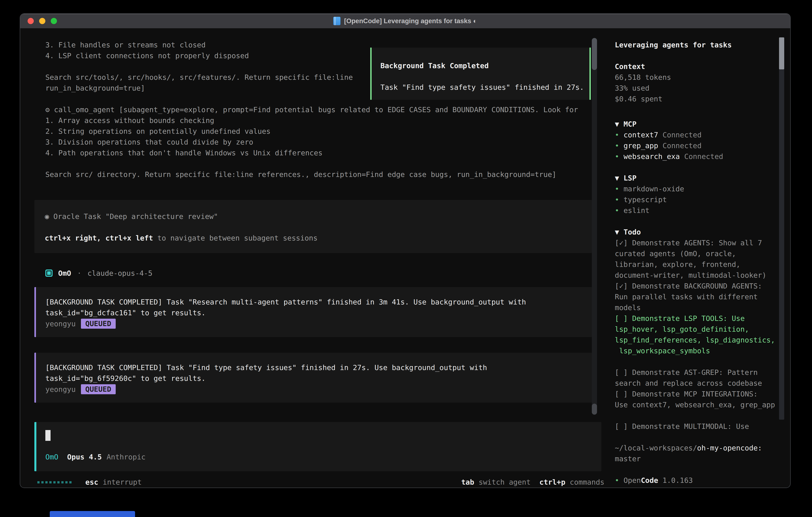 This screenshot has width=812, height=517. What do you see at coordinates (323, 457) in the screenshot?
I see `input-agent-row: OmO Opus 4.5 Anthropic` at bounding box center [323, 457].